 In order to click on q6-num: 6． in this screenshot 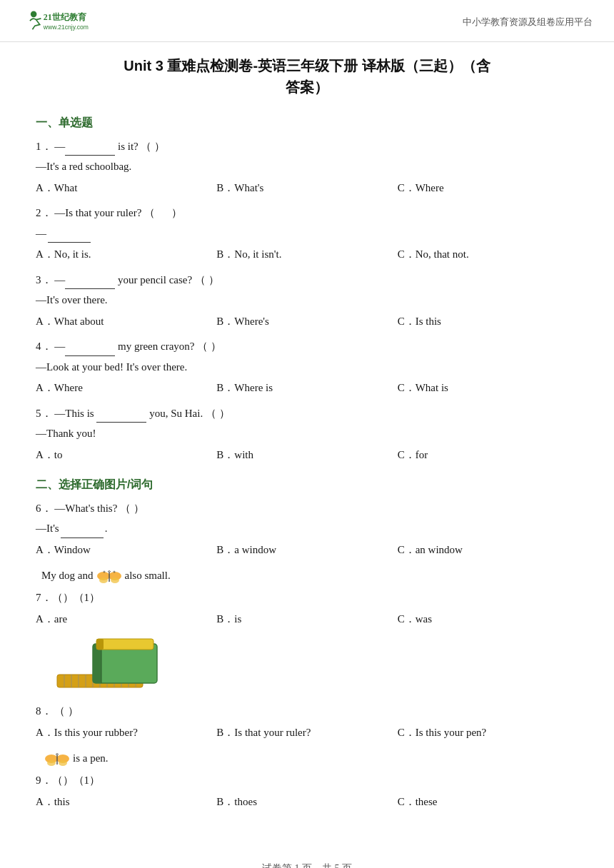, I will do `click(44, 508)`.